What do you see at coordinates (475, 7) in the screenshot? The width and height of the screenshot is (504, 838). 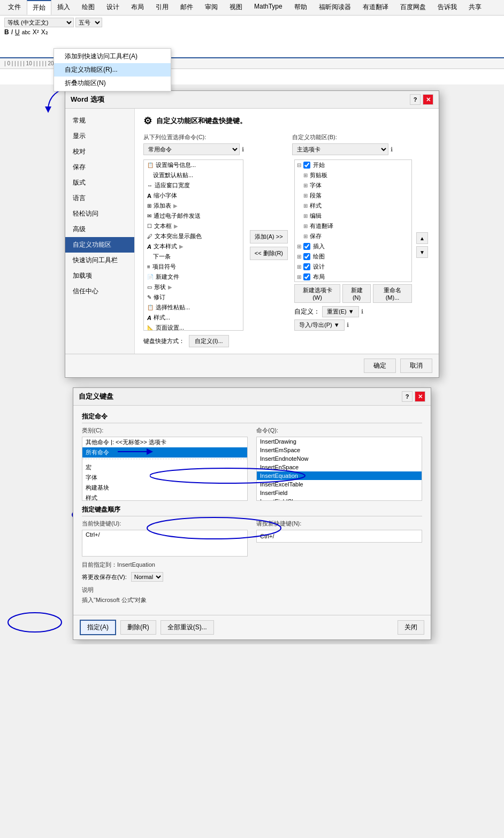 I see `tab-share: 共享` at bounding box center [475, 7].